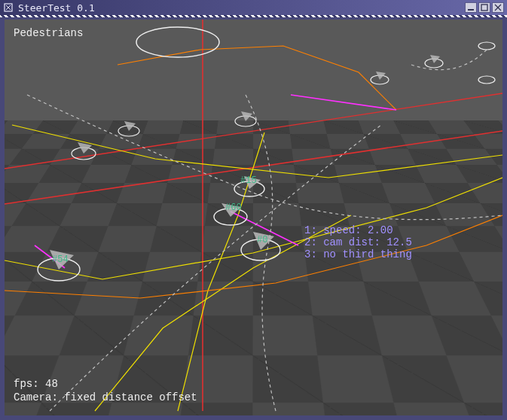 This screenshot has width=507, height=420. Describe the element at coordinates (484, 8) in the screenshot. I see `maximize-button` at that location.